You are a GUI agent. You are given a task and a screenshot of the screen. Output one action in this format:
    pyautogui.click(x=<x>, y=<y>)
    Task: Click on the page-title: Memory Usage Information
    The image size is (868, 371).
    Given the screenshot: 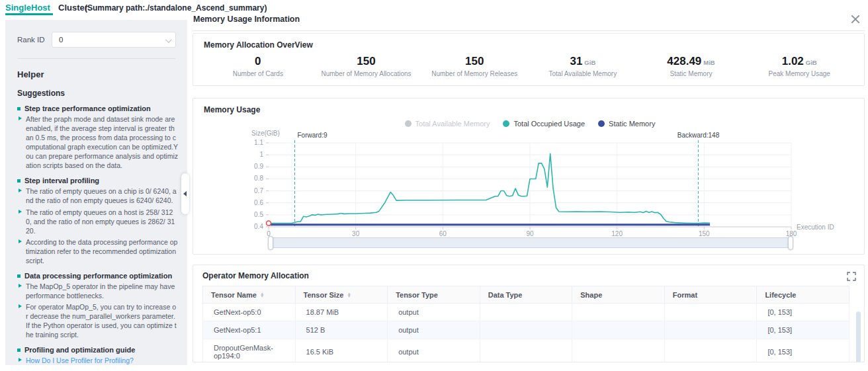 What is the action you would take?
    pyautogui.click(x=529, y=19)
    